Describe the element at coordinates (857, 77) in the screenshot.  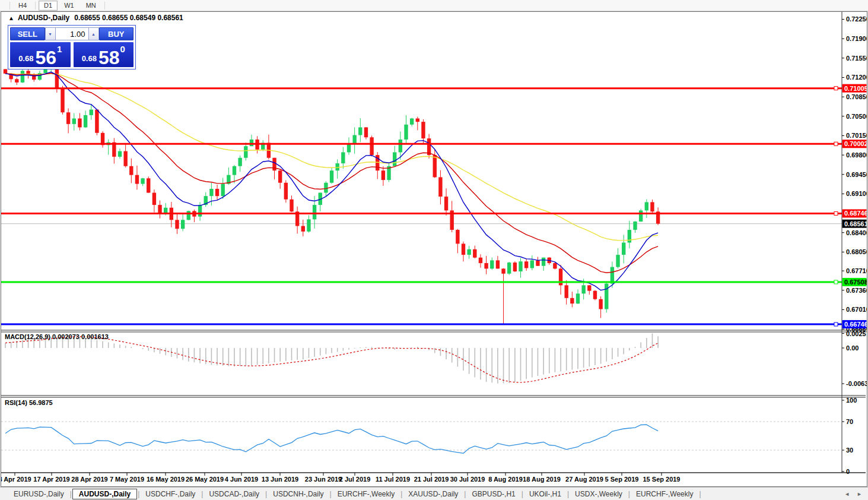
I see `price-tick-label: 0.71200` at that location.